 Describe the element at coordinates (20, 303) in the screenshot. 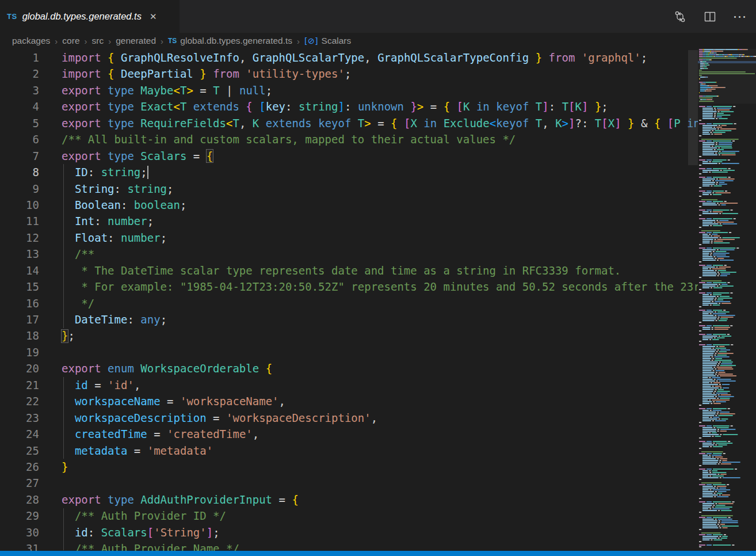

I see `line-number: 16` at that location.